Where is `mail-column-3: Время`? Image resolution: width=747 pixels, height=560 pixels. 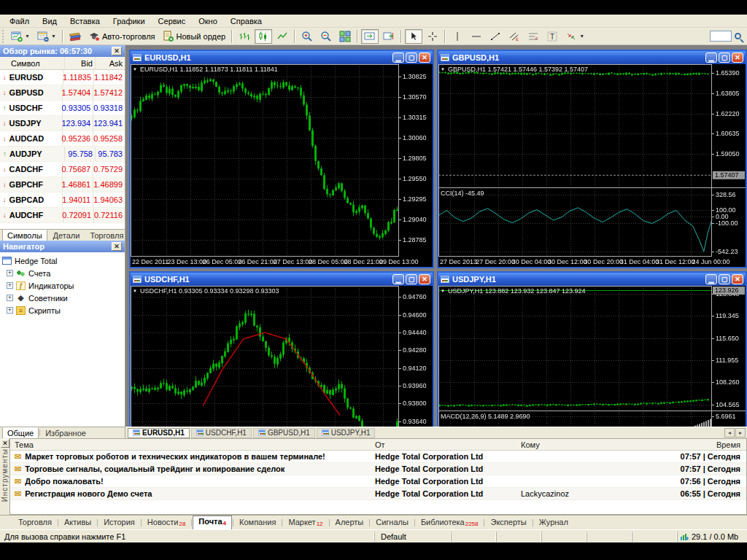 mail-column-3: Время is located at coordinates (684, 445).